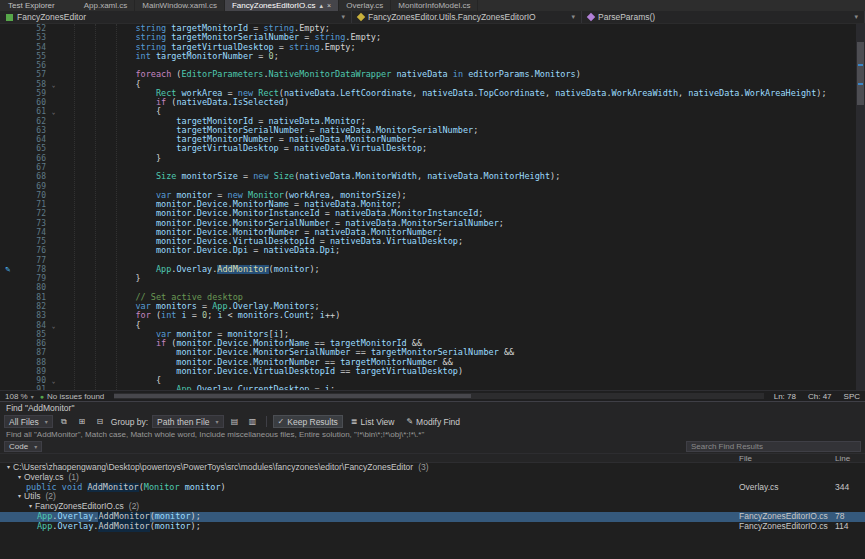 This screenshot has height=559, width=865. I want to click on results-column-headers: File Line, so click(432, 458).